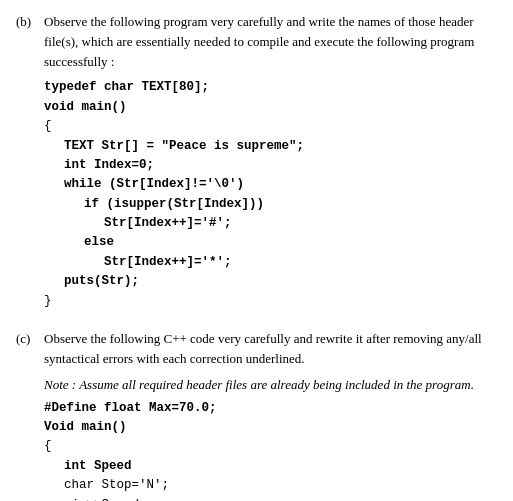  I want to click on code-line-0: typedef char TEXT[80];, so click(270, 88).